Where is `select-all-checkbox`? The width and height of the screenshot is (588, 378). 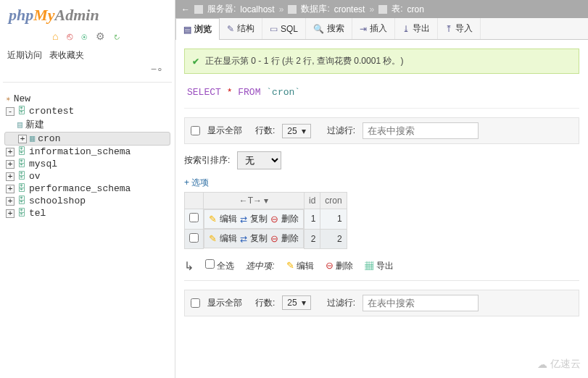 select-all-checkbox is located at coordinates (210, 264).